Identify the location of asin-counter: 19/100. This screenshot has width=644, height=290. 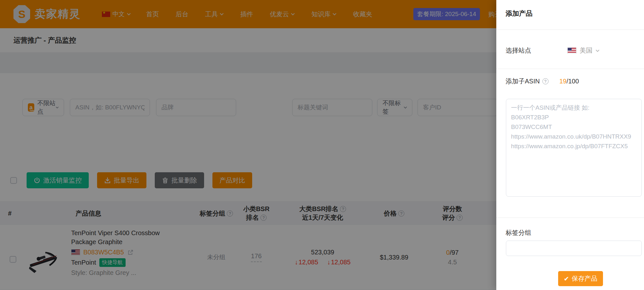
(569, 81).